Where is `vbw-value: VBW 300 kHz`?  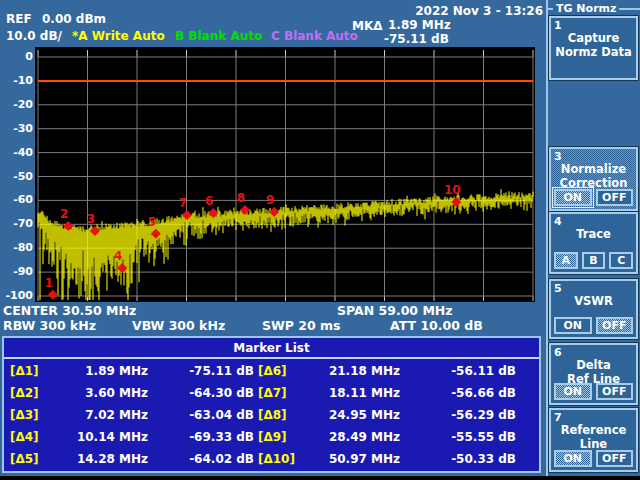 vbw-value: VBW 300 kHz is located at coordinates (178, 326).